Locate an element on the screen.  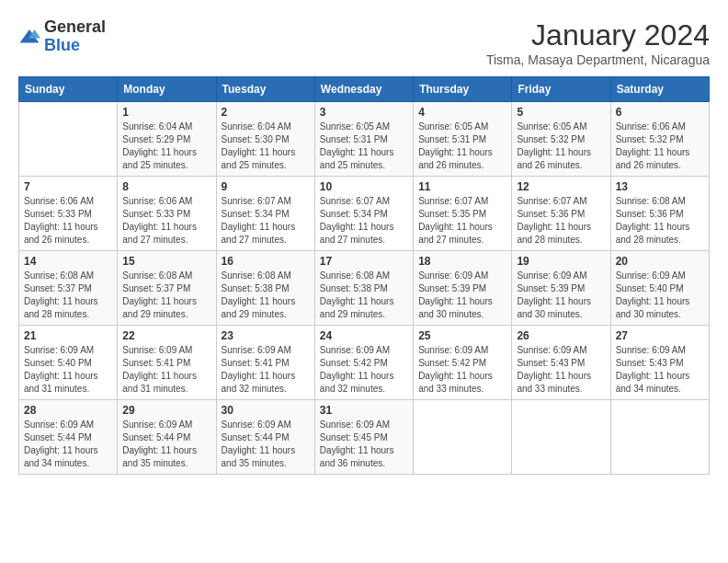
day-number: 5 is located at coordinates (561, 112).